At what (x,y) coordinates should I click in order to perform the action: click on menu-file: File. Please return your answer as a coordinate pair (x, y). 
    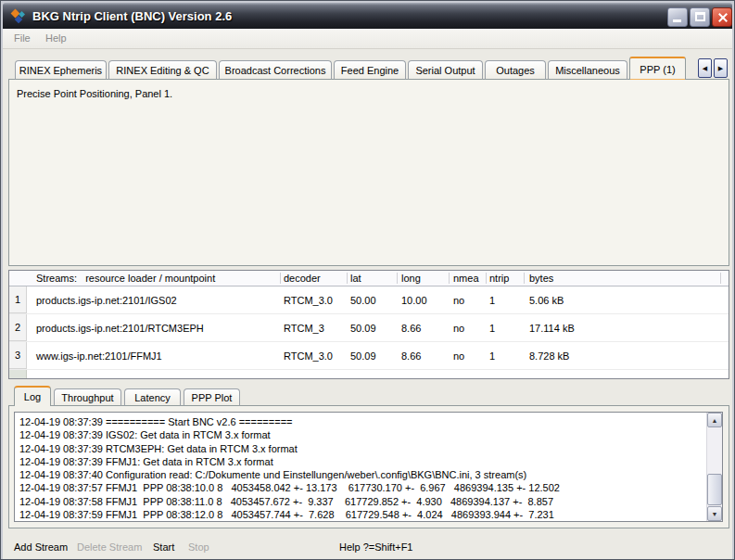
    Looking at the image, I should click on (22, 38).